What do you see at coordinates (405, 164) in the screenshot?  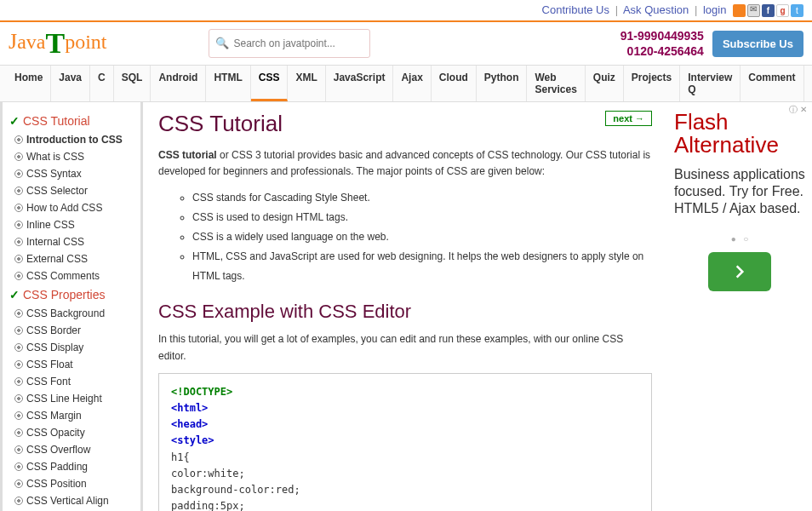 I see `intro-paragraph: CSS tutorial or CSS 3 tutorial provides …` at bounding box center [405, 164].